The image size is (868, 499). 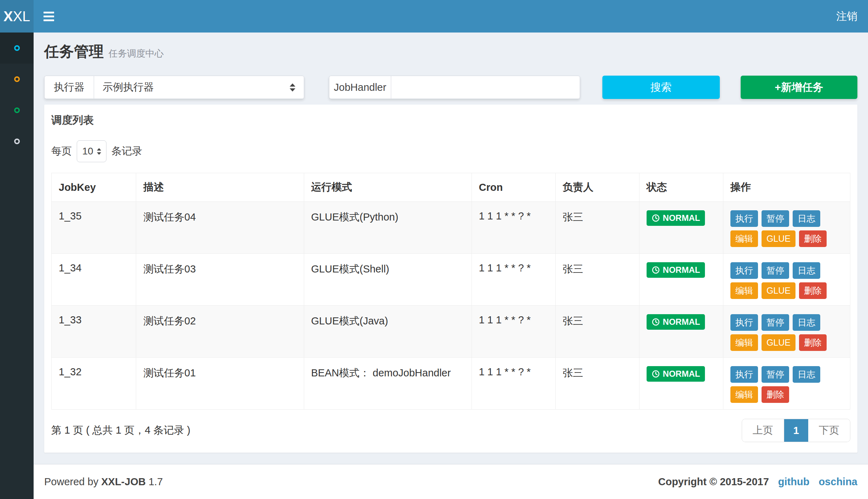 What do you see at coordinates (8, 16) in the screenshot?
I see `logo-bold-letter: X` at bounding box center [8, 16].